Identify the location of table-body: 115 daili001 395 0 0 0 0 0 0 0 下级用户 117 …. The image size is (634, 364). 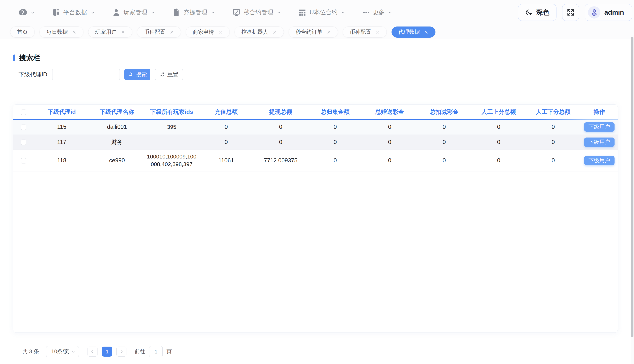
(316, 145).